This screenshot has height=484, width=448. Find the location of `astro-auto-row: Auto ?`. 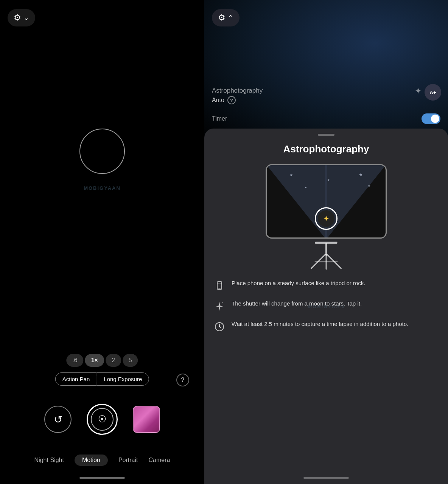

astro-auto-row: Auto ? is located at coordinates (326, 100).